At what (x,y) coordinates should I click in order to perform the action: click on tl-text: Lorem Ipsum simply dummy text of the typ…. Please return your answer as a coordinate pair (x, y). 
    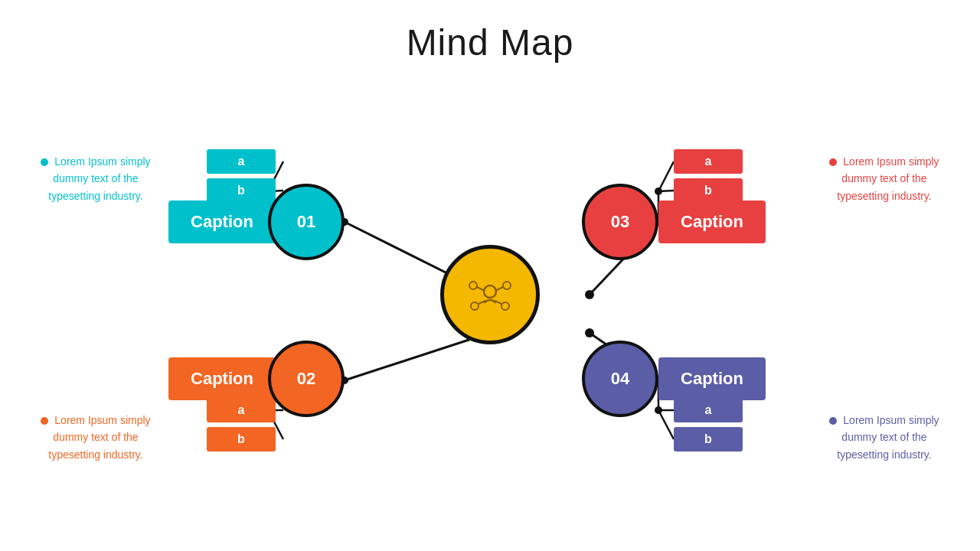
    Looking at the image, I should click on (100, 179).